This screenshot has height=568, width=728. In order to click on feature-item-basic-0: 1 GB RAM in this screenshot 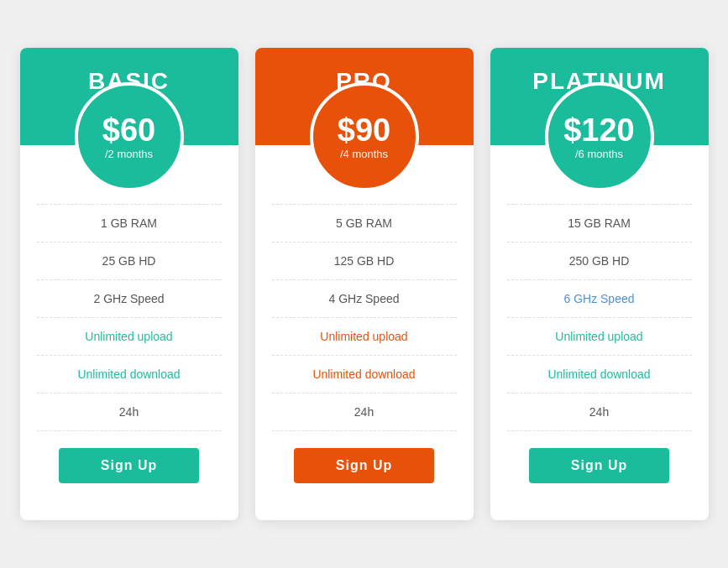, I will do `click(129, 223)`.